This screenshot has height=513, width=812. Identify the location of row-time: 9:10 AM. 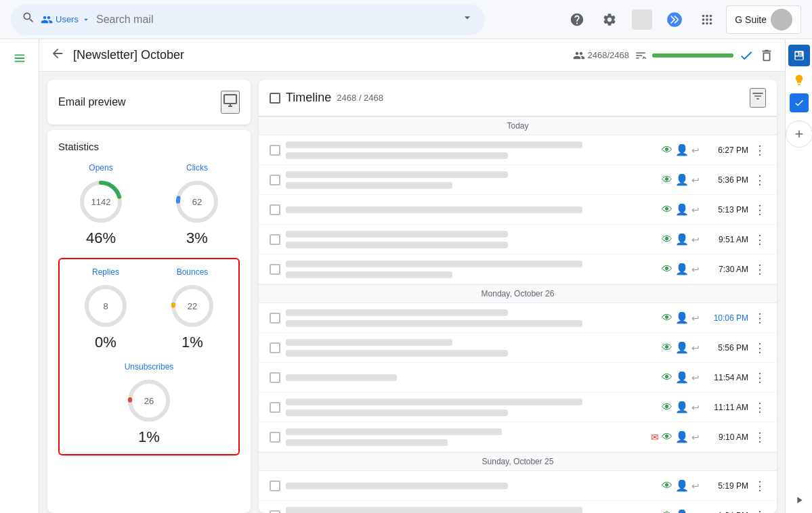
(728, 437).